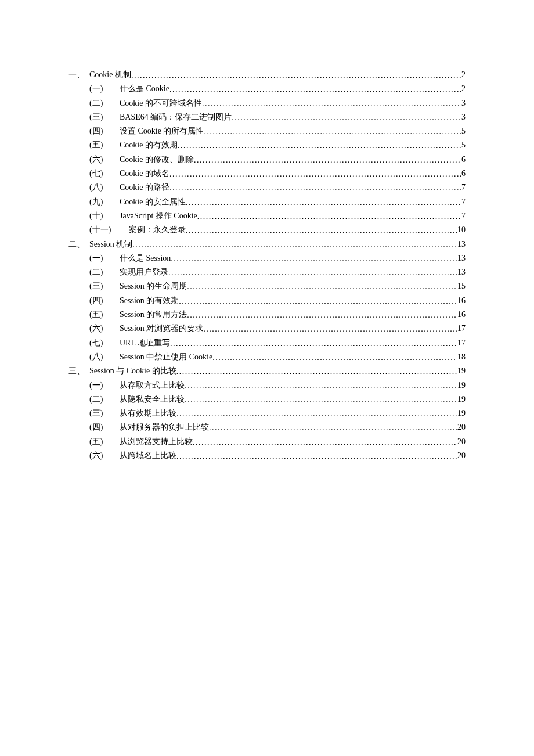  Describe the element at coordinates (267, 75) in the screenshot. I see `toc-entry: 一、Cookie 机制2` at that location.